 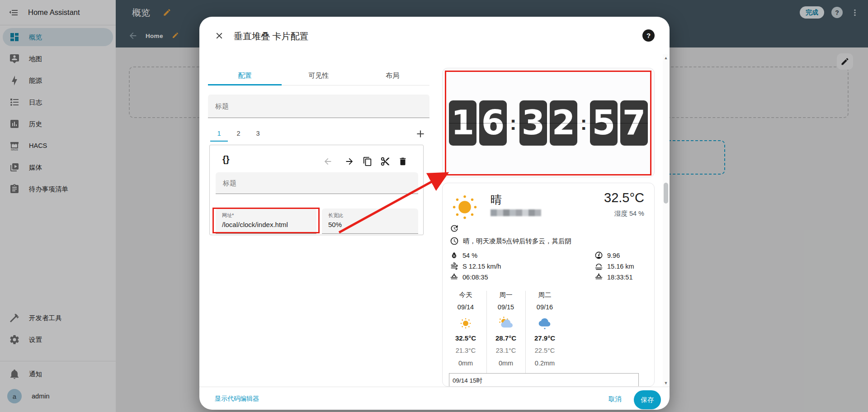 I want to click on close-button, so click(x=219, y=36).